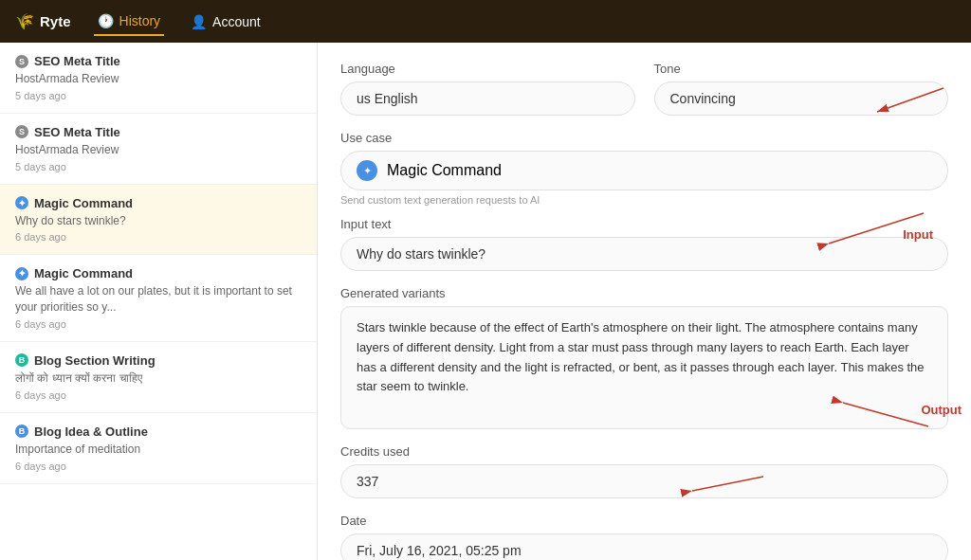 Image resolution: width=971 pixels, height=560 pixels. I want to click on input-text-label: Input text, so click(645, 224).